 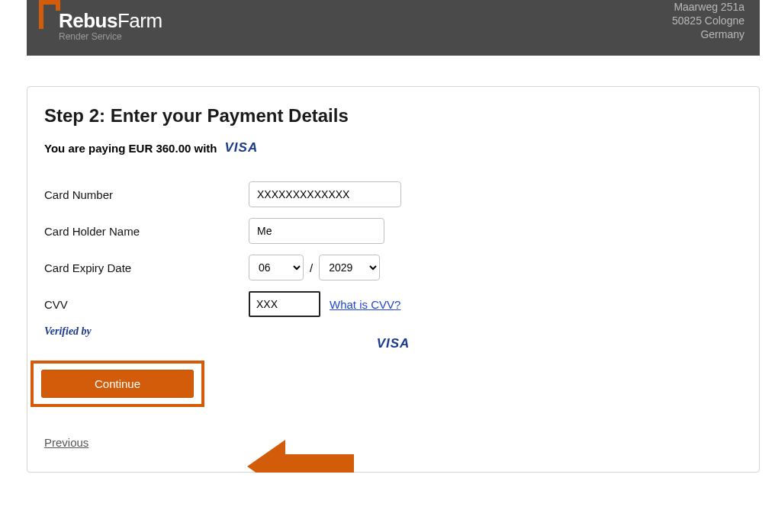 I want to click on continue-highlight-box: Continue, so click(x=117, y=384).